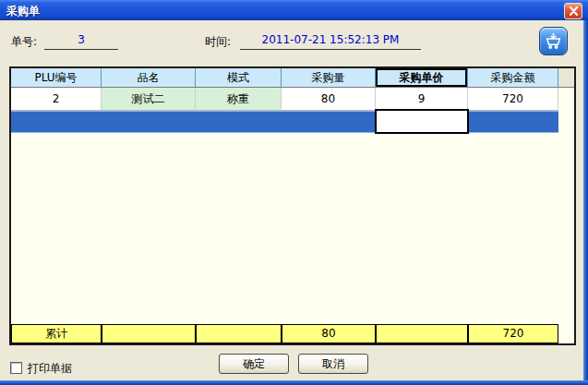 The image size is (588, 385). I want to click on close-button, so click(573, 11).